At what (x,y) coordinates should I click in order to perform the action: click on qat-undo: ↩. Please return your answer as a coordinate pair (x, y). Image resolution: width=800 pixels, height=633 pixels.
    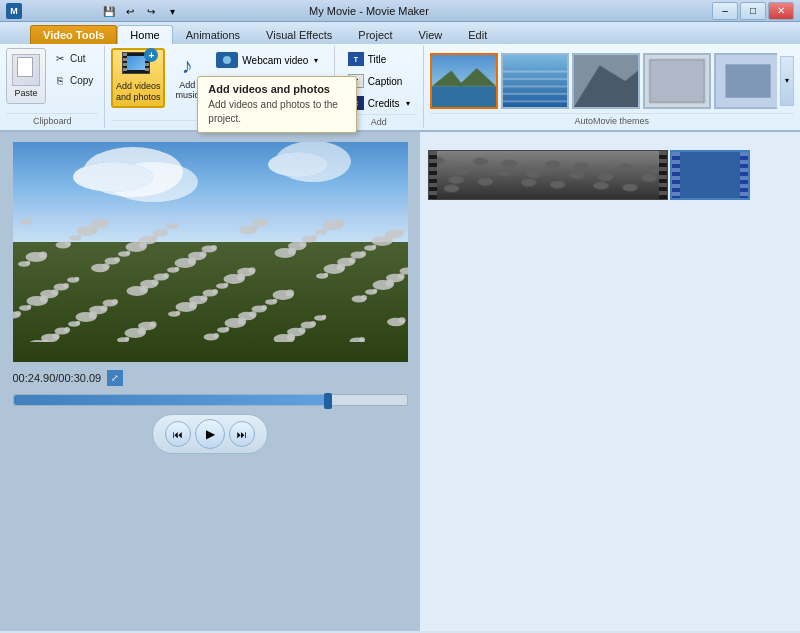
    Looking at the image, I should click on (130, 11).